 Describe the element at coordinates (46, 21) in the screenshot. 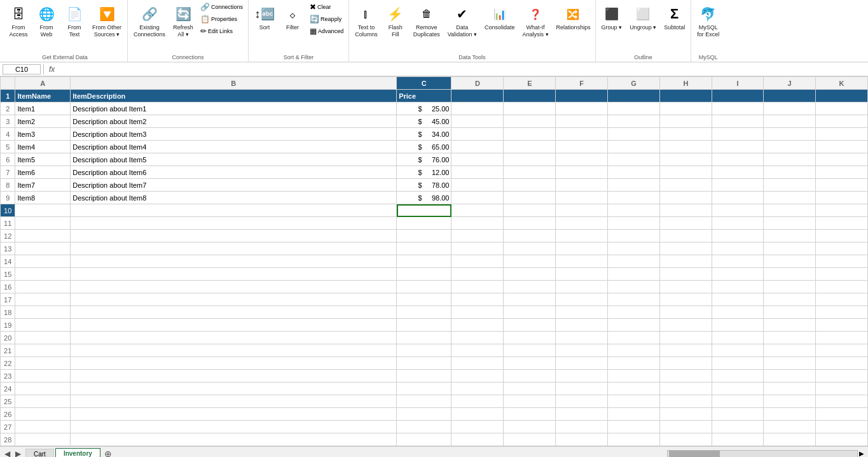

I see `from-web-button: 🌐 FromWeb` at that location.